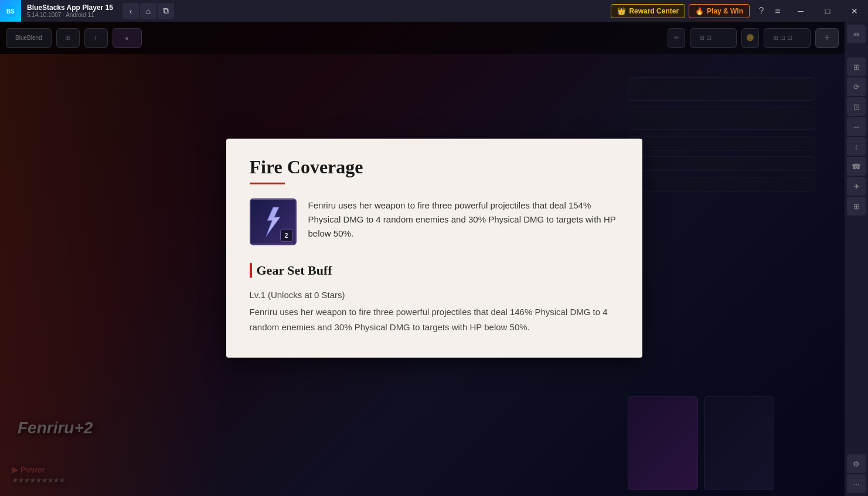 The image size is (868, 496). What do you see at coordinates (648, 11) in the screenshot?
I see `reward-center-button: 👑 Reward Center` at bounding box center [648, 11].